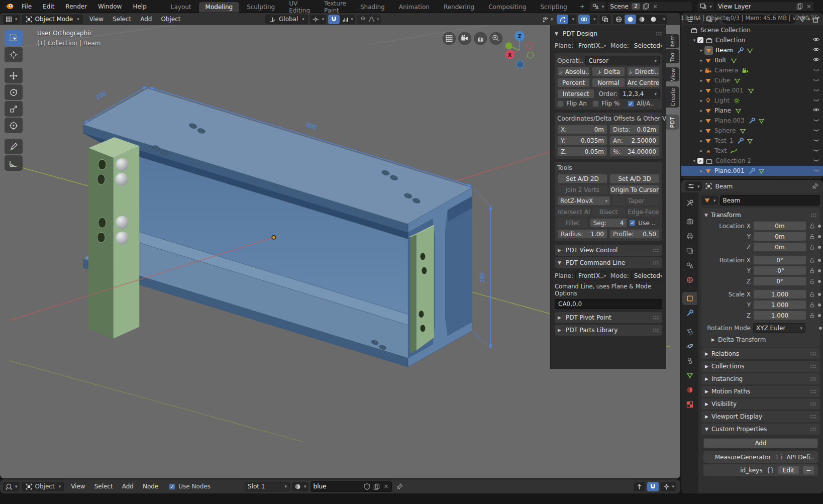 Image resolution: width=823 pixels, height=504 pixels. What do you see at coordinates (650, 6) in the screenshot?
I see `scene-name-field: Scene 2 ×` at bounding box center [650, 6].